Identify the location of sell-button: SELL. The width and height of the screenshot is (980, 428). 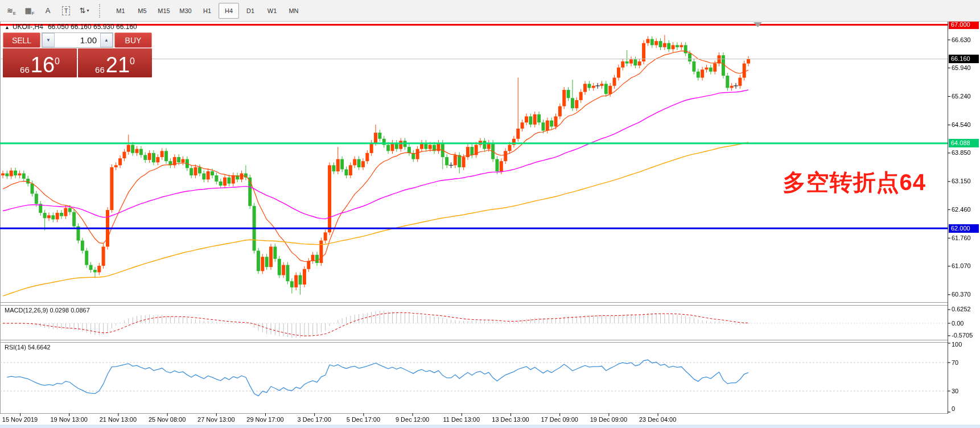
(22, 40).